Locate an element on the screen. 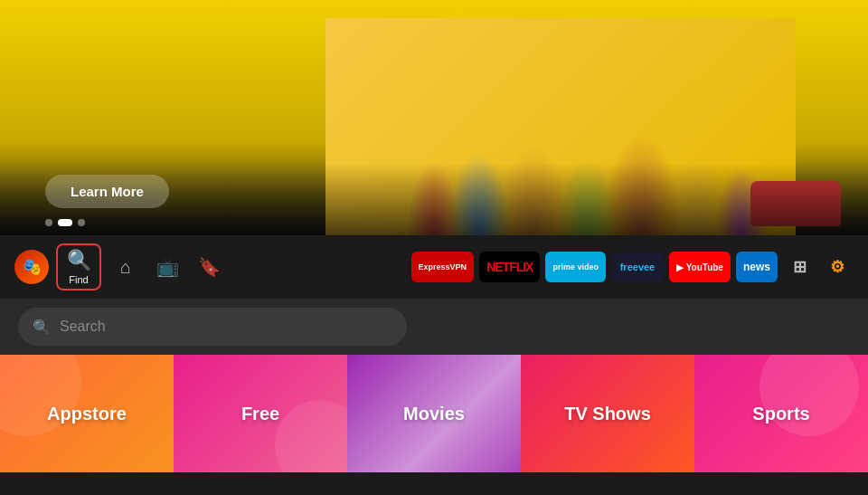  nav-bar: 🎭 🔍 Find ⌂ 📺 🔖 ExpressVPN NETFLIX prime … is located at coordinates (434, 267).